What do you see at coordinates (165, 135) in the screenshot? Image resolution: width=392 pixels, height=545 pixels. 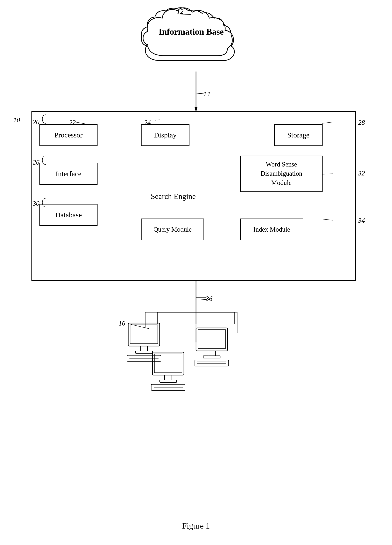 I see `display-box: Display` at bounding box center [165, 135].